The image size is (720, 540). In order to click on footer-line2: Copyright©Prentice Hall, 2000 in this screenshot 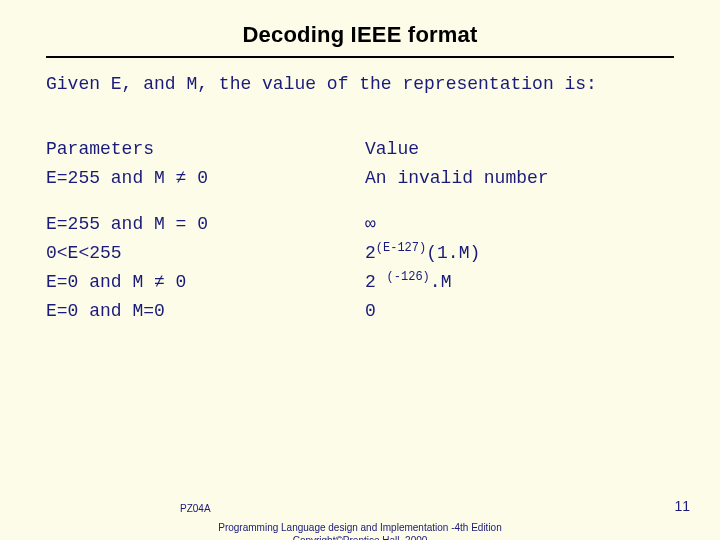, I will do `click(360, 538)`.